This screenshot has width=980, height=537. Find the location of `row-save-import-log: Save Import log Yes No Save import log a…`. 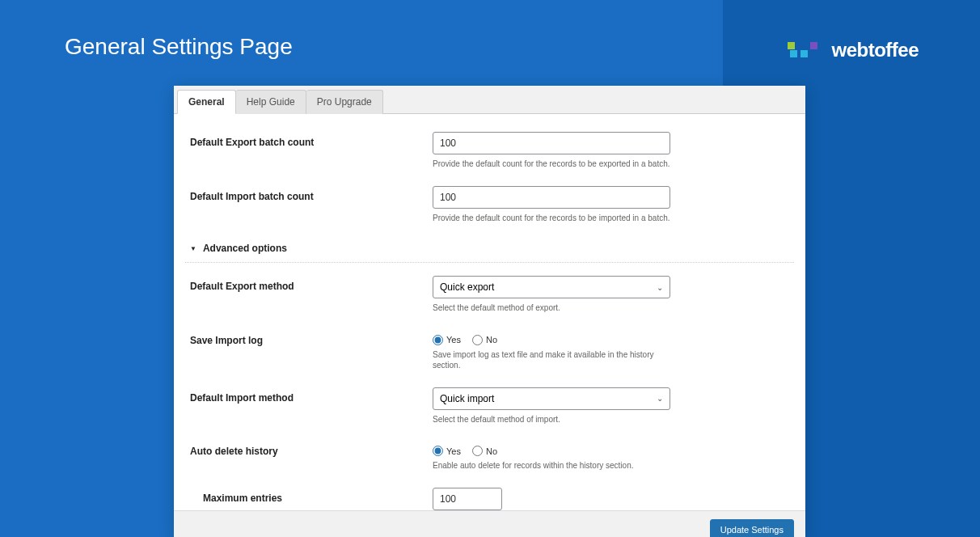

row-save-import-log: Save Import log Yes No Save import log a… is located at coordinates (490, 351).